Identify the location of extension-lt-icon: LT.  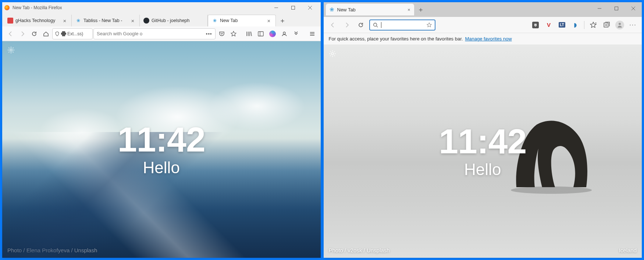
(562, 25).